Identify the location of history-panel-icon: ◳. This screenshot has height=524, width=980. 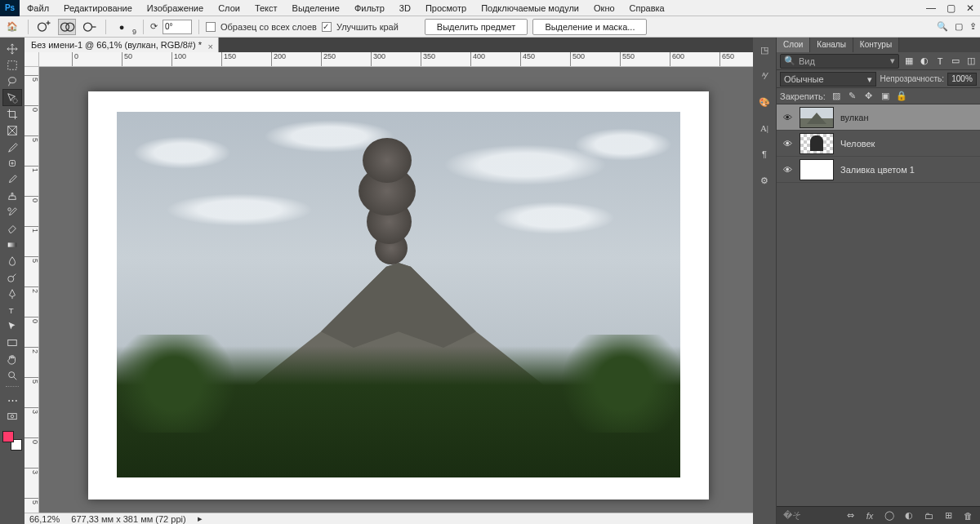
(764, 50).